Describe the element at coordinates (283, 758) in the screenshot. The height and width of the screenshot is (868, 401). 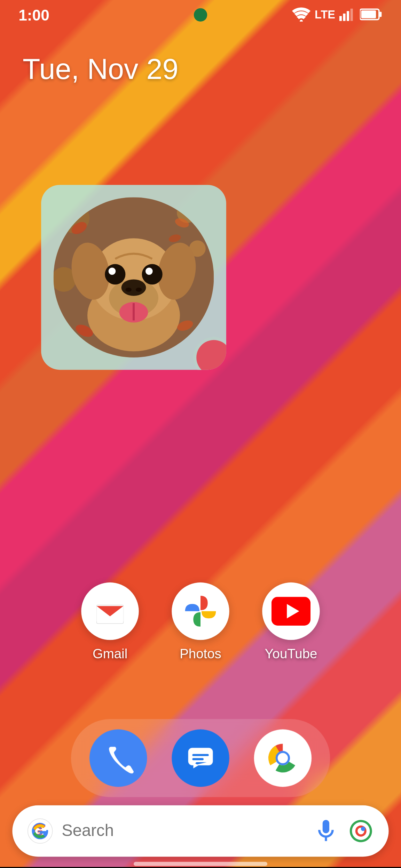
I see `chrome-icon` at that location.